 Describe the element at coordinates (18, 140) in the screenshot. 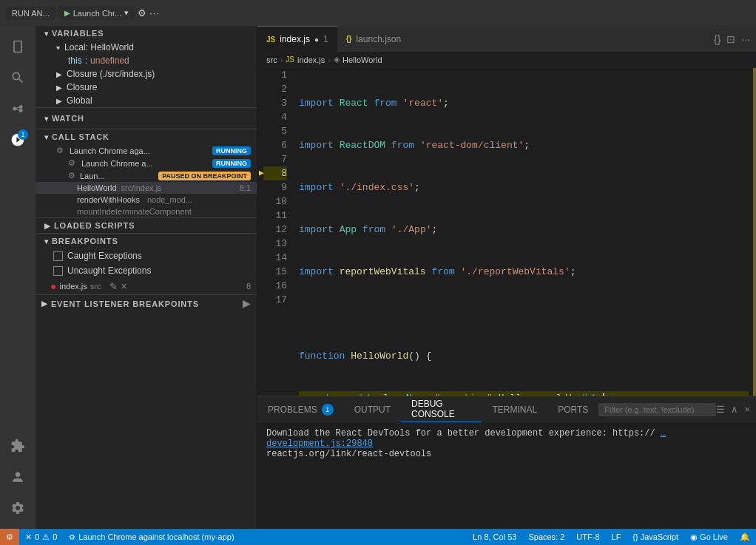

I see `activity-debug: 1` at that location.